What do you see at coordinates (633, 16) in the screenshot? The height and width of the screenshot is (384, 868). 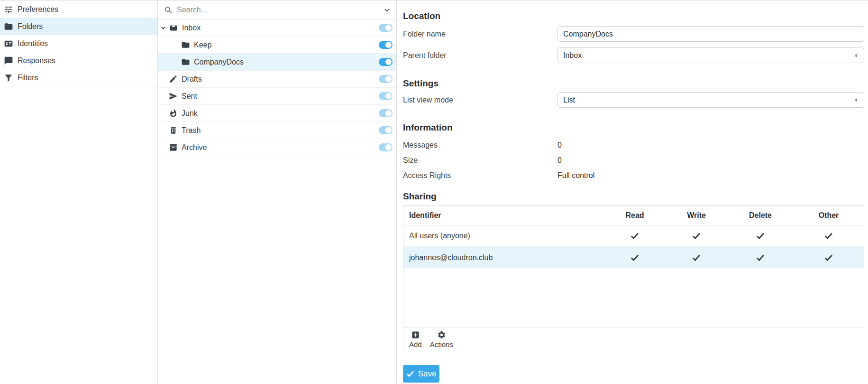 I see `section-heading-location: Location` at bounding box center [633, 16].